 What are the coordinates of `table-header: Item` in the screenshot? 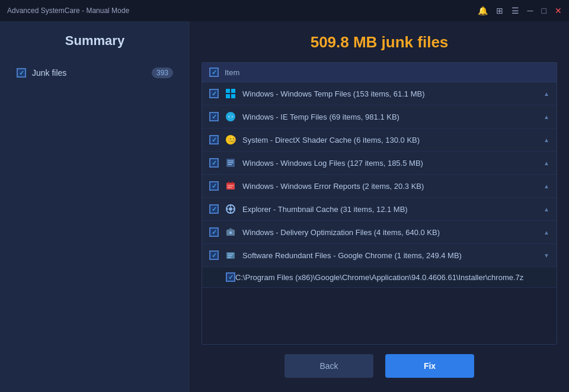 It's located at (379, 72).